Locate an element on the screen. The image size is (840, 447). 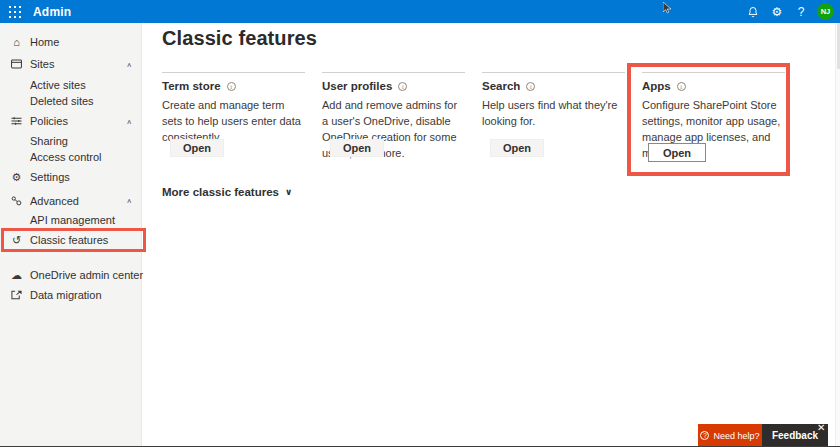
settings-gear-icon: ⚙ is located at coordinates (777, 12).